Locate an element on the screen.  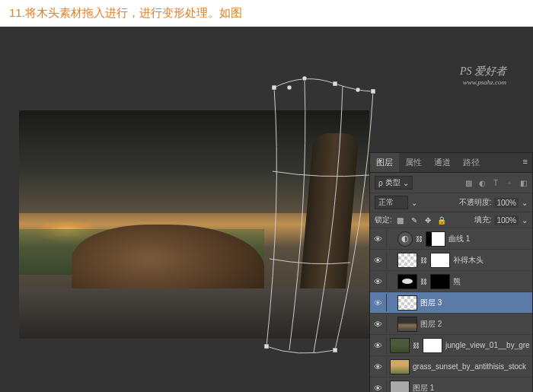
layer-row: 👁 ⛓ 补得木头 is located at coordinates (451, 260).